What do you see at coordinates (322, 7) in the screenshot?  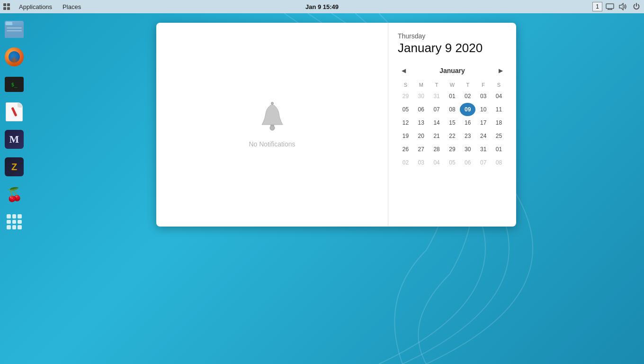 I see `taskbar: Applications Places Jan 9 15:49 1` at bounding box center [322, 7].